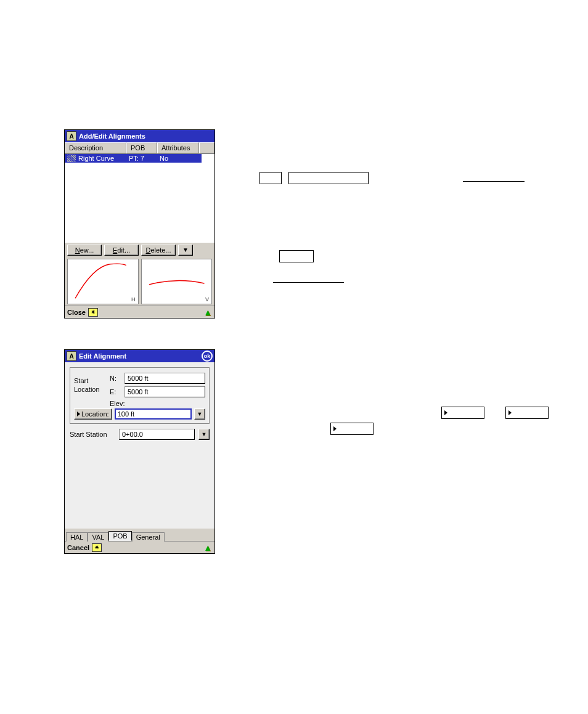 Image resolution: width=588 pixels, height=714 pixels. What do you see at coordinates (144, 158) in the screenshot?
I see `row-pob: PT: 7` at bounding box center [144, 158].